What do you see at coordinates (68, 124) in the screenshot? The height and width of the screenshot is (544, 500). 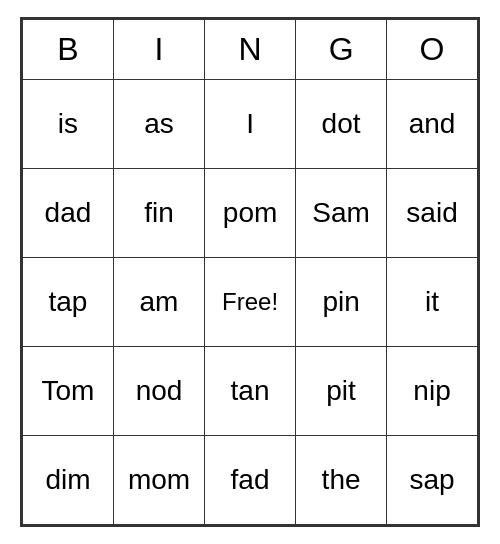 I see `cell-r0-c0: is` at bounding box center [68, 124].